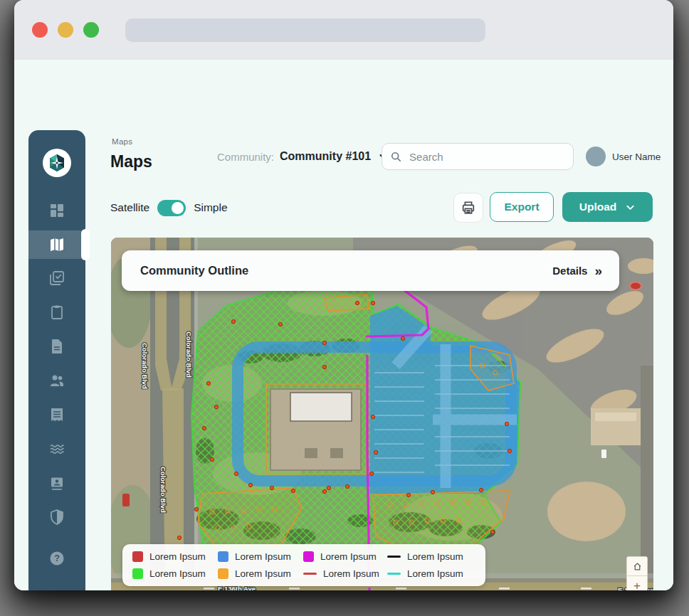 This screenshot has width=689, height=616. What do you see at coordinates (468, 208) in the screenshot?
I see `printer-icon` at bounding box center [468, 208].